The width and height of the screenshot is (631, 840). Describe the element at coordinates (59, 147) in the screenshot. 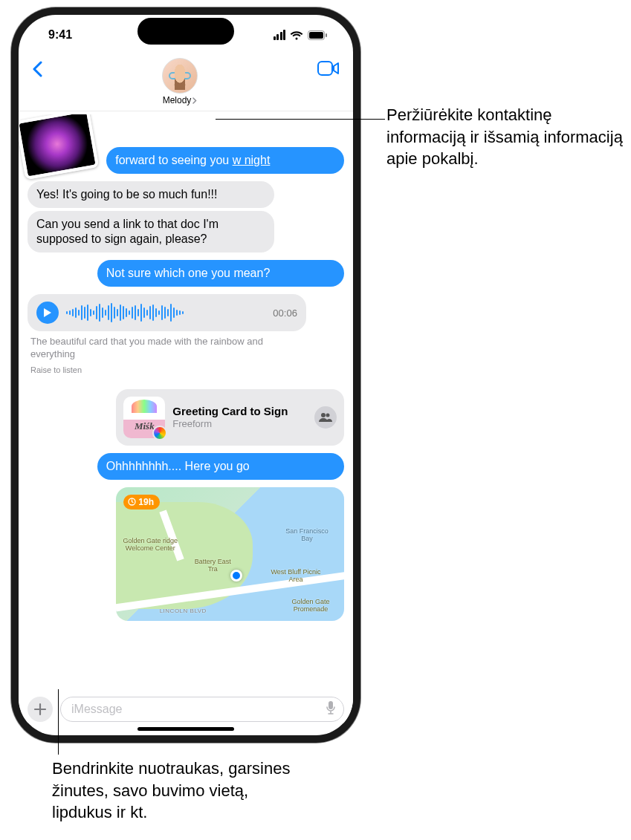

I see `photo-attachment` at that location.